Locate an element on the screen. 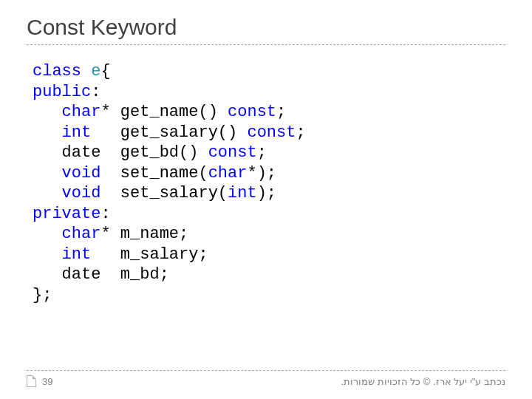 The height and width of the screenshot is (399, 532). code-text: *); is located at coordinates (262, 173).